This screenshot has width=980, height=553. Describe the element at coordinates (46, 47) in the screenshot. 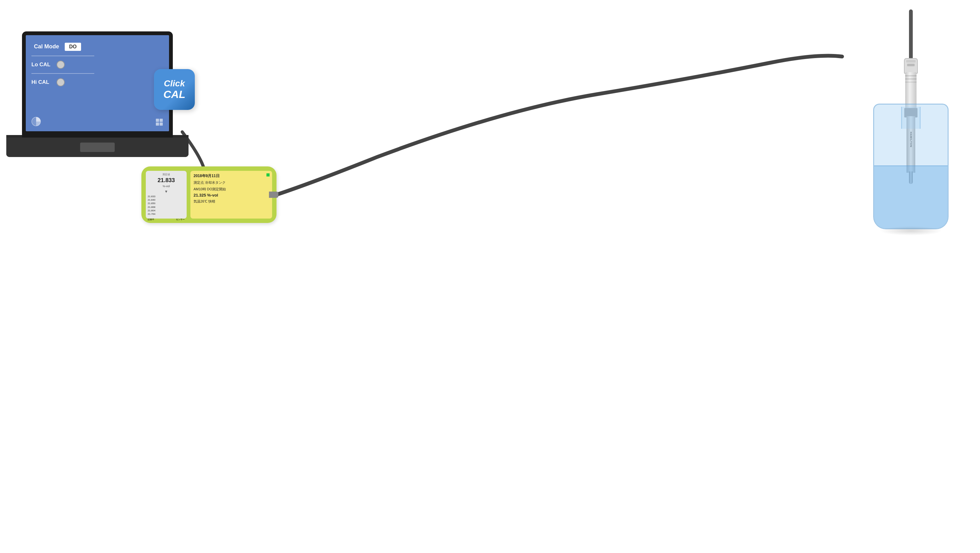

I see `cal-mode-label: Cal Mode` at that location.